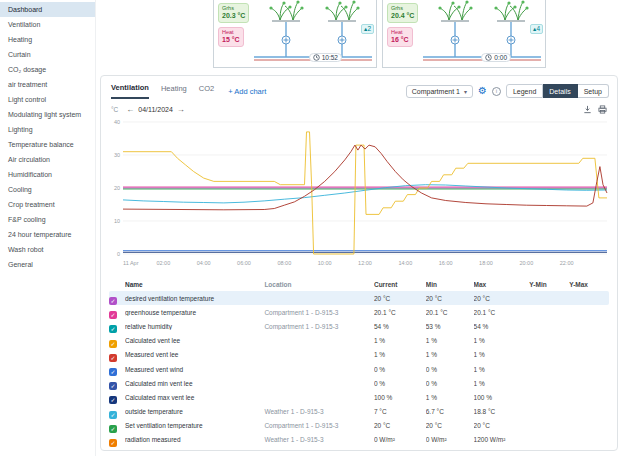 The width and height of the screenshot is (624, 456). Describe the element at coordinates (359, 298) in the screenshot. I see `table-row: ✓ desired ventilation temperature 20 °C …` at that location.